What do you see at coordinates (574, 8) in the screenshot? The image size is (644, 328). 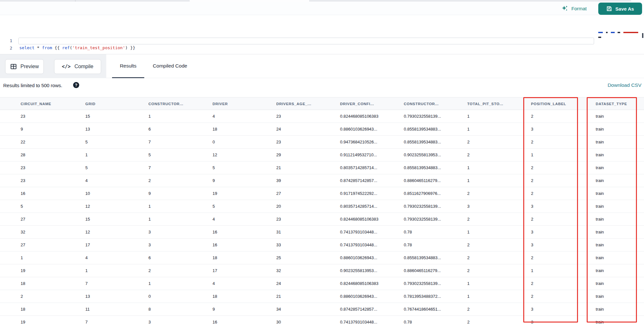 I see `format-button: Format` at bounding box center [574, 8].